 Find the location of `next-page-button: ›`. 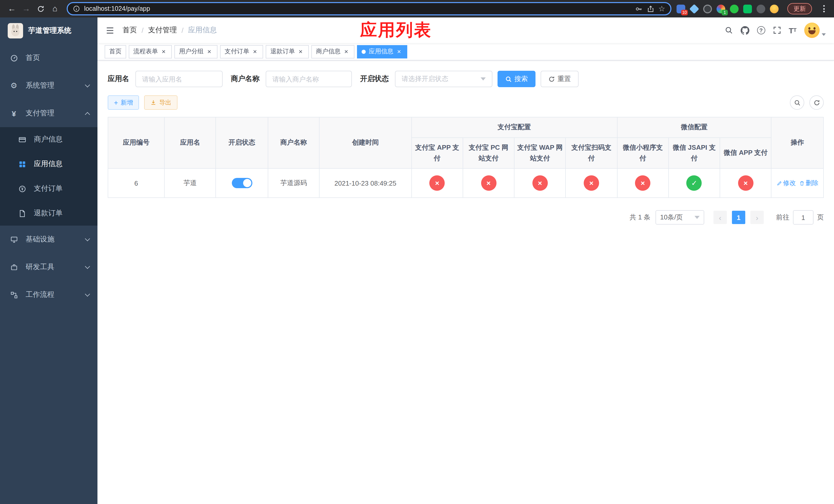

next-page-button: › is located at coordinates (757, 218).